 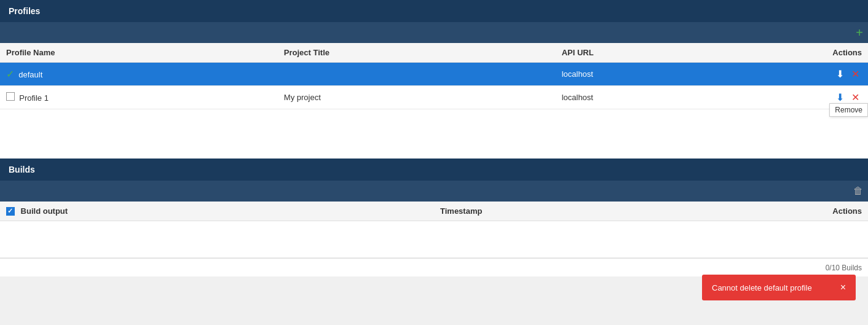 What do you see at coordinates (434, 98) in the screenshot?
I see `table-row: Profile 1 My project localhost ⬇ ✕ Remov…` at bounding box center [434, 98].